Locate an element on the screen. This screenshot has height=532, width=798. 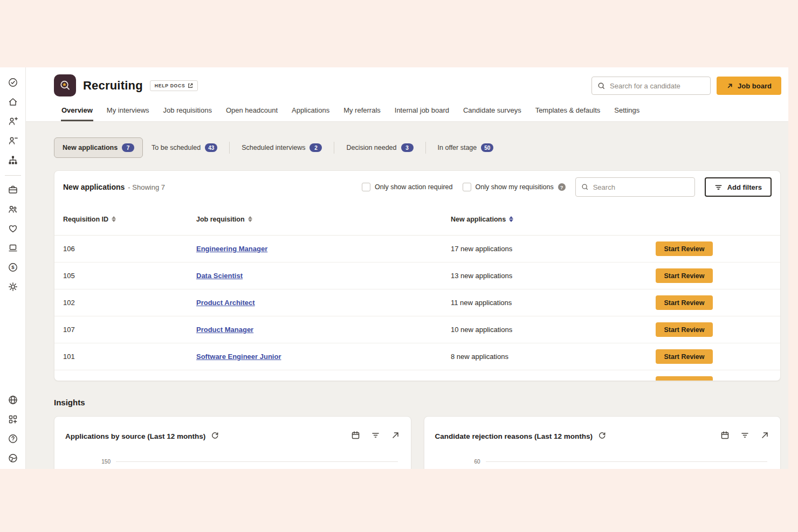
tab-open-headcount: Open headcount is located at coordinates (252, 112).